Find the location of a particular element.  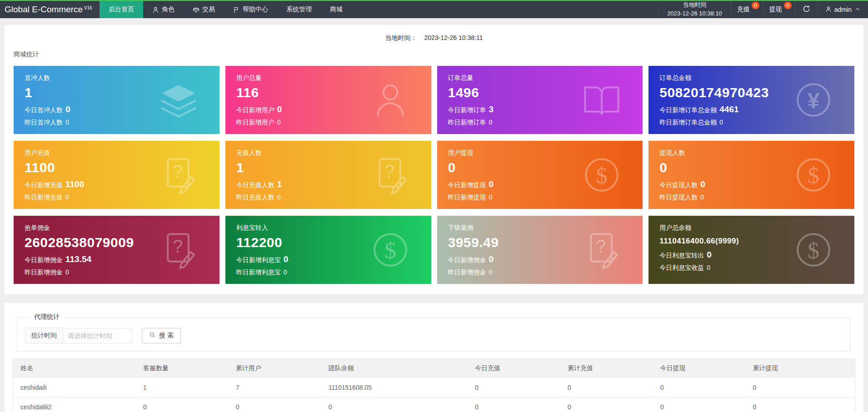

nav-item-label: 交易 is located at coordinates (209, 10).